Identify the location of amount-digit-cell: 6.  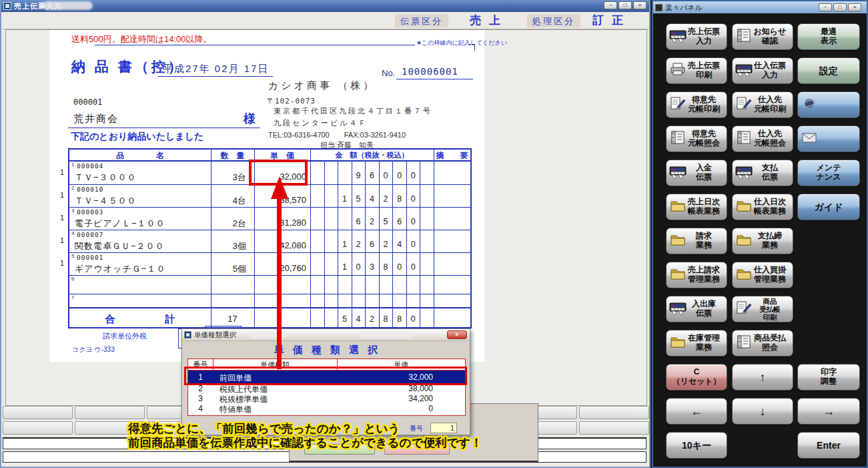
(399, 219).